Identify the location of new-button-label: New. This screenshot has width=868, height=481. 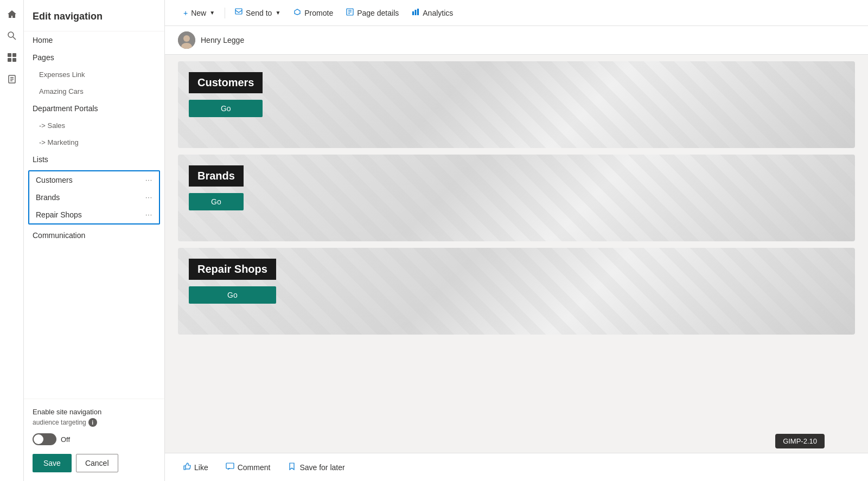
(199, 13).